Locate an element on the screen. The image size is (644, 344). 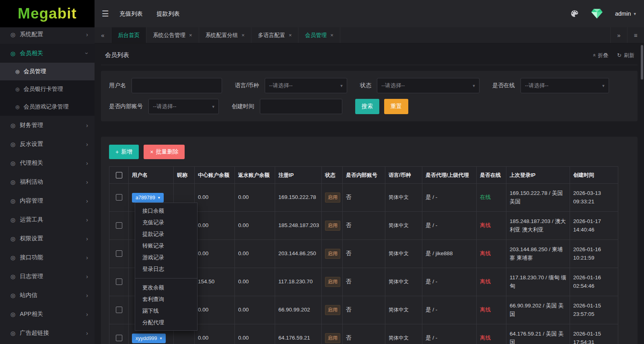
column-header: 上次登录IP is located at coordinates (538, 175).